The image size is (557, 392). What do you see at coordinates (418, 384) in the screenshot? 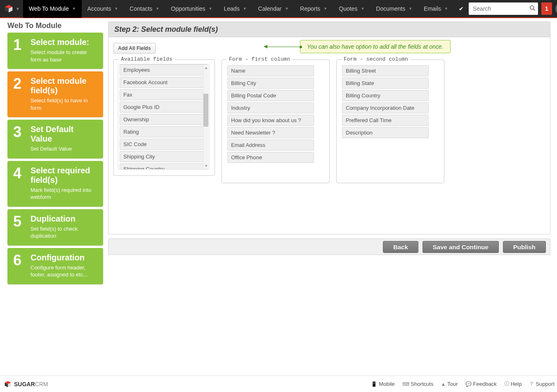
I see `footer-shortcuts: ⌨Shortcuts` at bounding box center [418, 384].